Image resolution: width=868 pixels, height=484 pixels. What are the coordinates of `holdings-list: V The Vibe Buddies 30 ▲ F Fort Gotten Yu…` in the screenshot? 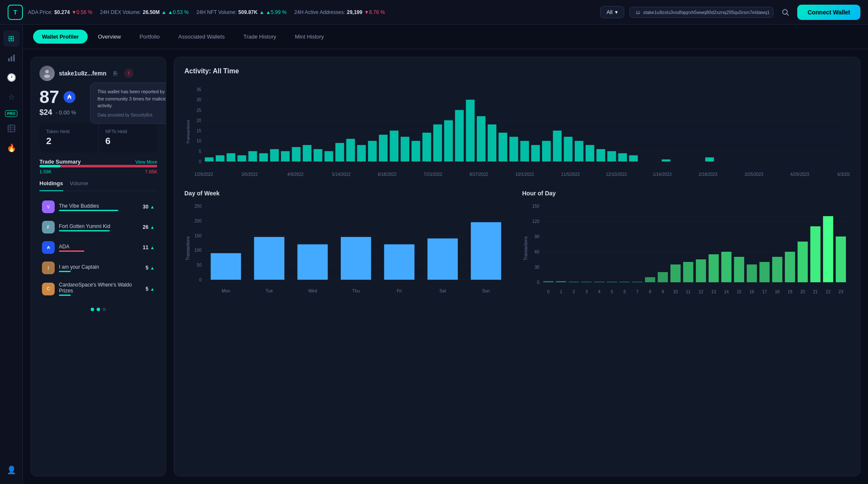 It's located at (98, 248).